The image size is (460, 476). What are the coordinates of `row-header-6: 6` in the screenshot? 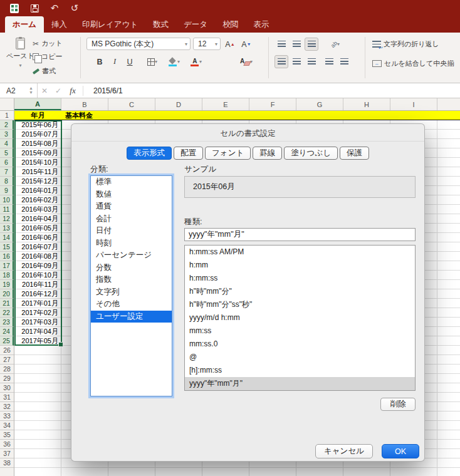 It's located at (7, 163).